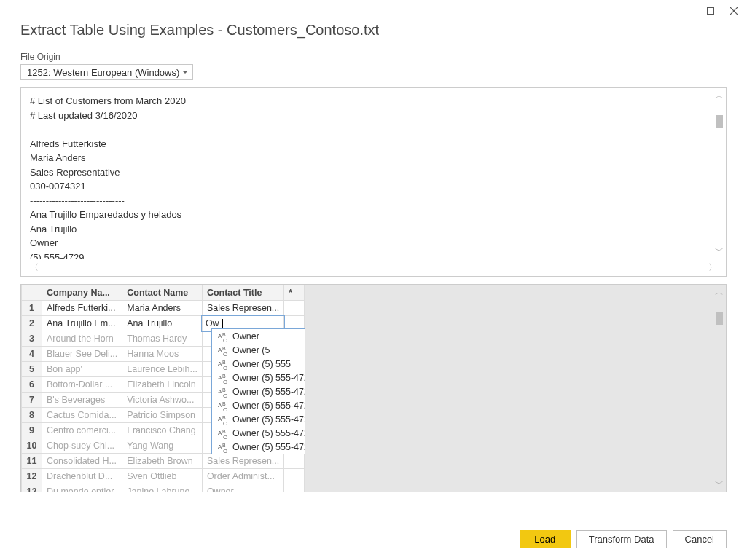 Image resolution: width=747 pixels, height=560 pixels. What do you see at coordinates (82, 339) in the screenshot?
I see `cell-company: Around the Horn` at bounding box center [82, 339].